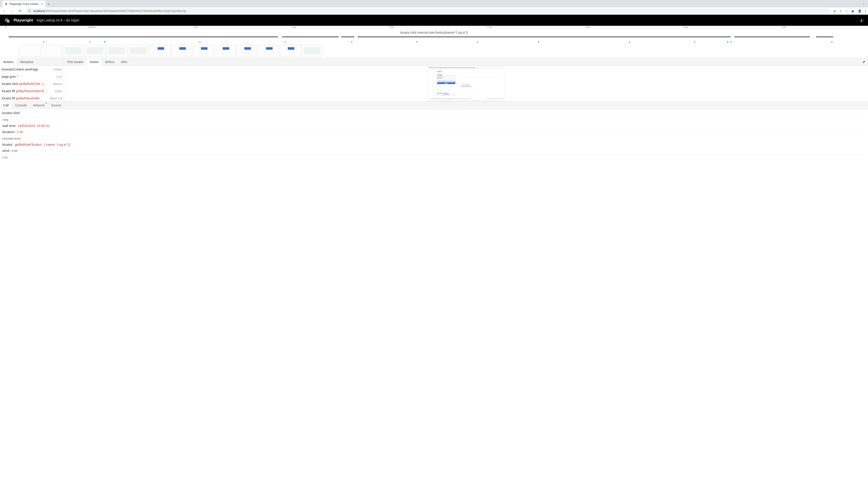  What do you see at coordinates (434, 151) in the screenshot?
I see `strict-row: strict: true` at bounding box center [434, 151].